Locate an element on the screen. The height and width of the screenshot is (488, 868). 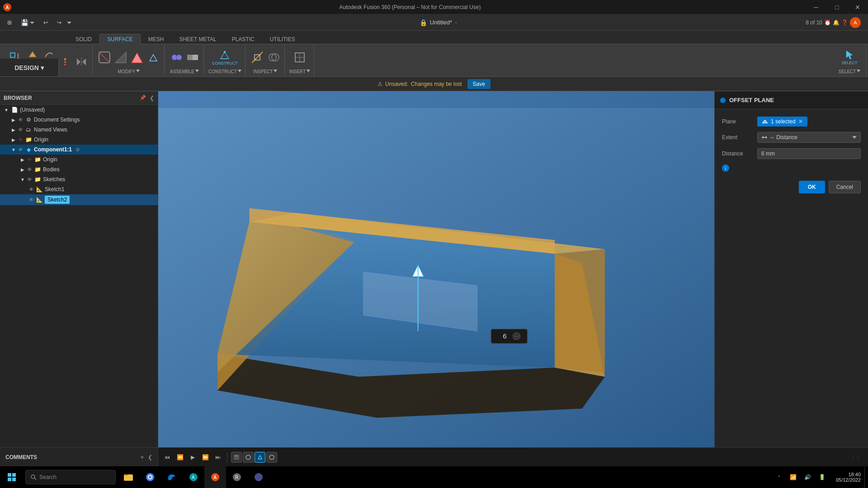
taskbar-search: Search is located at coordinates (71, 477).